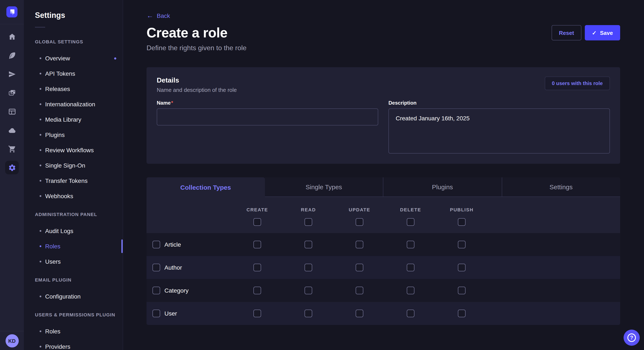 The width and height of the screenshot is (644, 350). Describe the element at coordinates (462, 245) in the screenshot. I see `article-publish-checkbox` at that location.